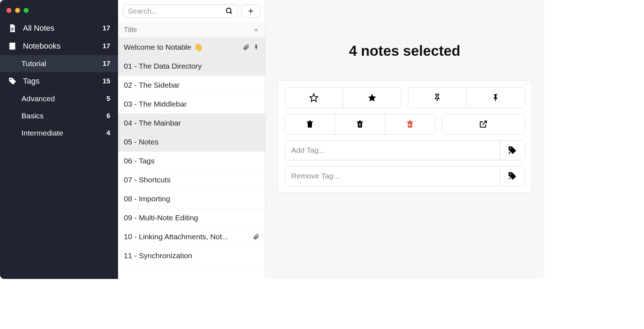 Image resolution: width=644 pixels, height=329 pixels. I want to click on unfavorite-button, so click(314, 98).